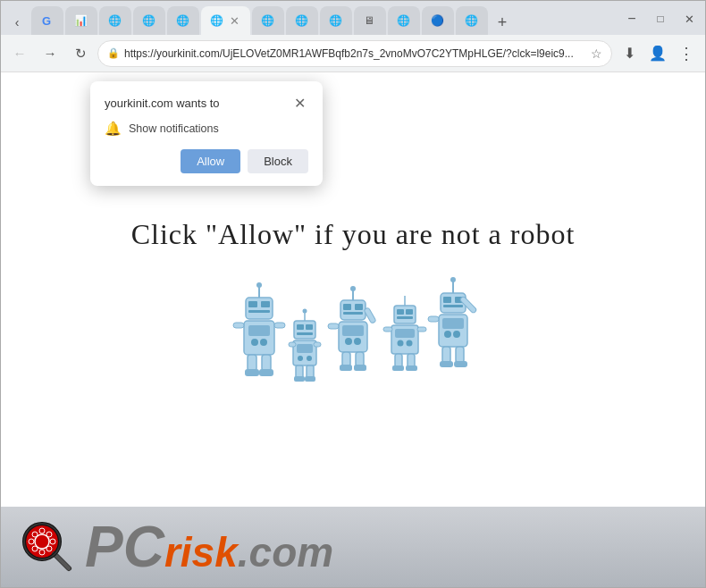  I want to click on tab-3: 🌐, so click(115, 21).